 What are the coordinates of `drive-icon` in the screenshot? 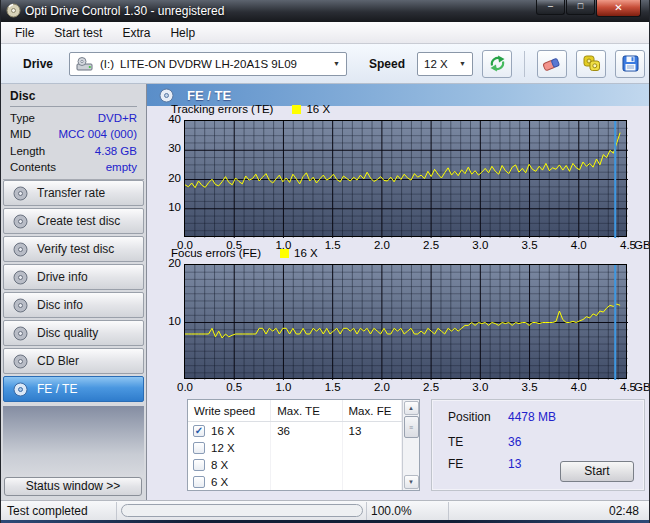 It's located at (85, 64).